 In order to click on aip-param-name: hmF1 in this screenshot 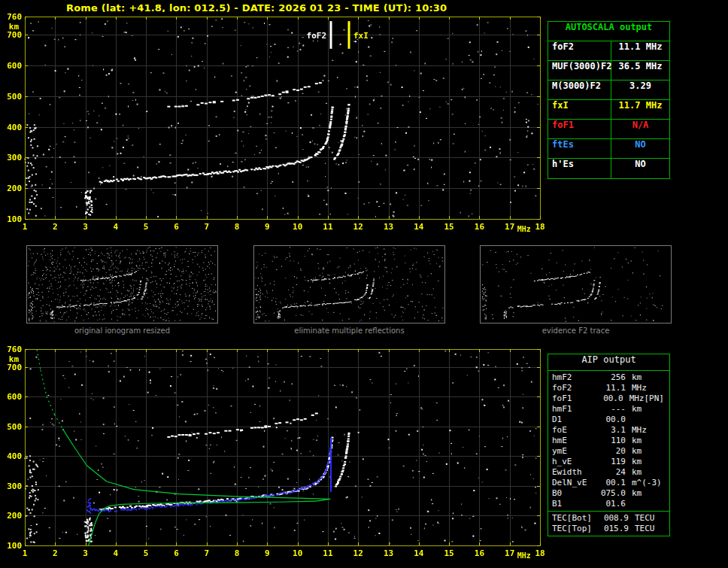, I will do `click(575, 409)`.